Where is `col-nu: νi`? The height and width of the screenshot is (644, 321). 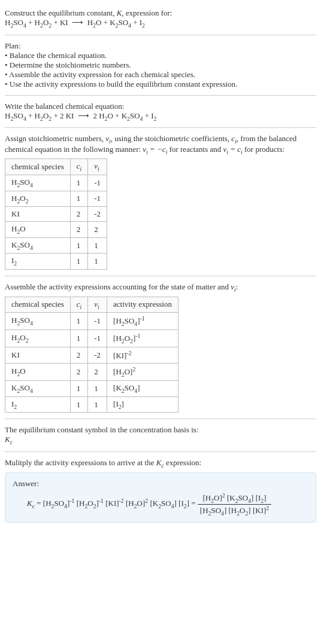
col-nu: νi is located at coordinates (98, 305).